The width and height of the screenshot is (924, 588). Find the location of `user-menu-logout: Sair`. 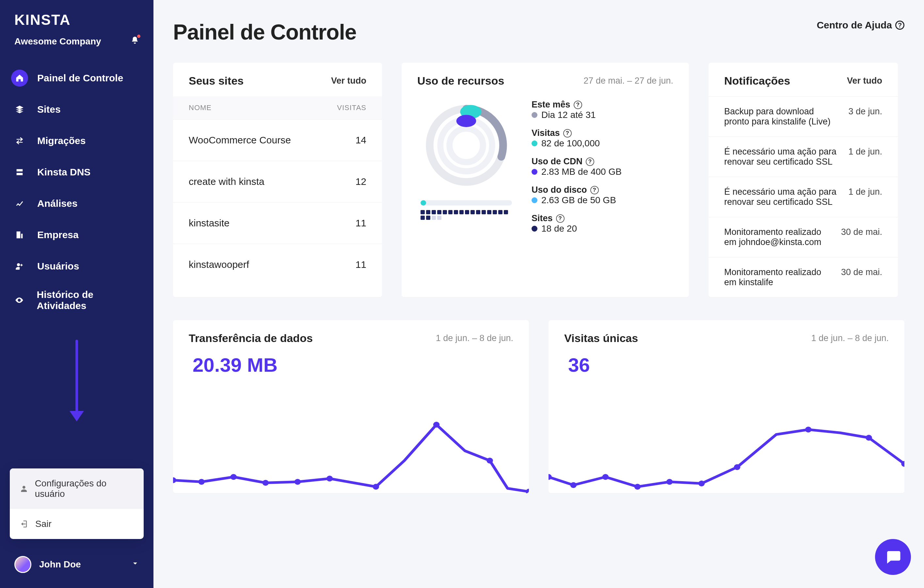

user-menu-logout: Sair is located at coordinates (77, 524).